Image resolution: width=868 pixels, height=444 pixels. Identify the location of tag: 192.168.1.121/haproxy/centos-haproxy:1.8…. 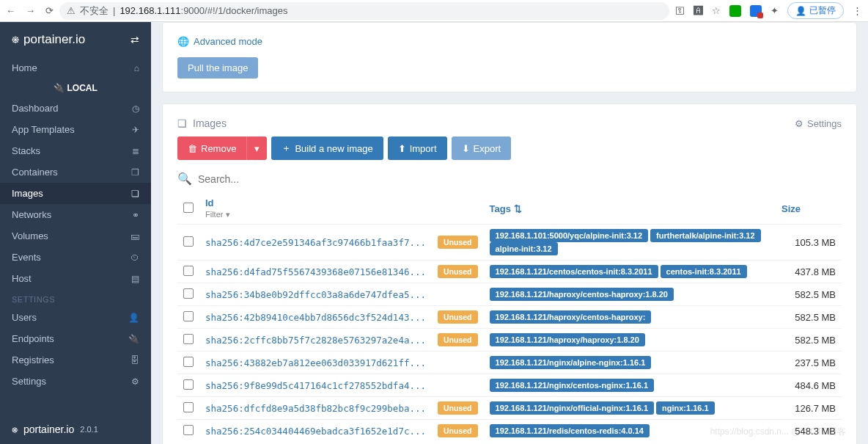
(582, 294).